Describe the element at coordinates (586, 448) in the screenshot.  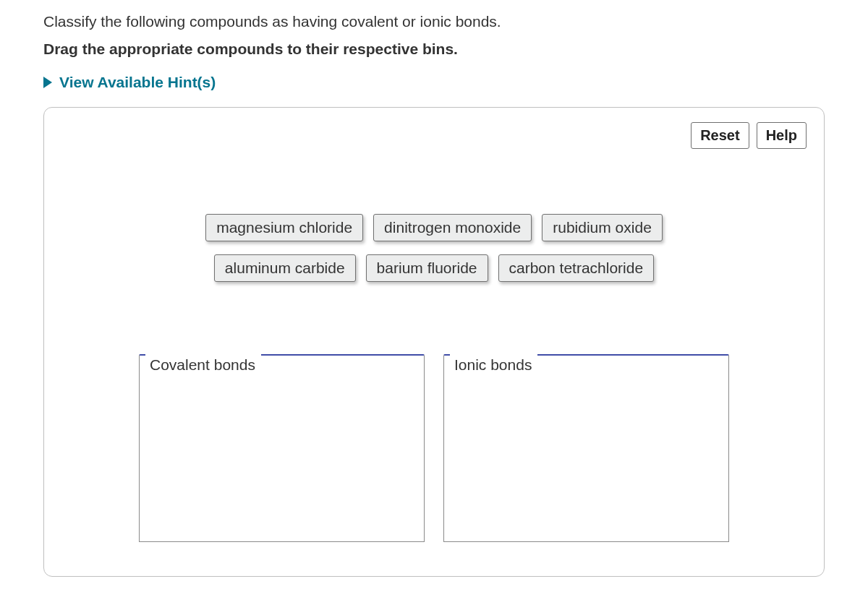
I see `bin-ionic: Ionic bonds` at that location.